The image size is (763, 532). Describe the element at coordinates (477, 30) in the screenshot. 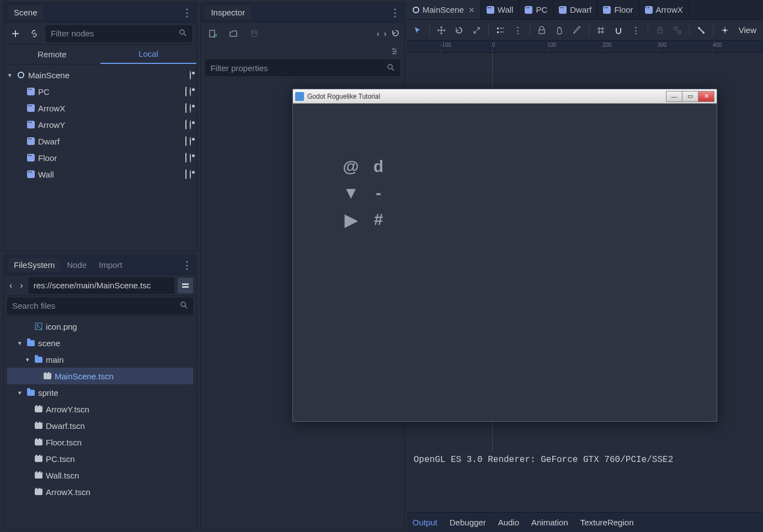

I see `scale-tool` at that location.